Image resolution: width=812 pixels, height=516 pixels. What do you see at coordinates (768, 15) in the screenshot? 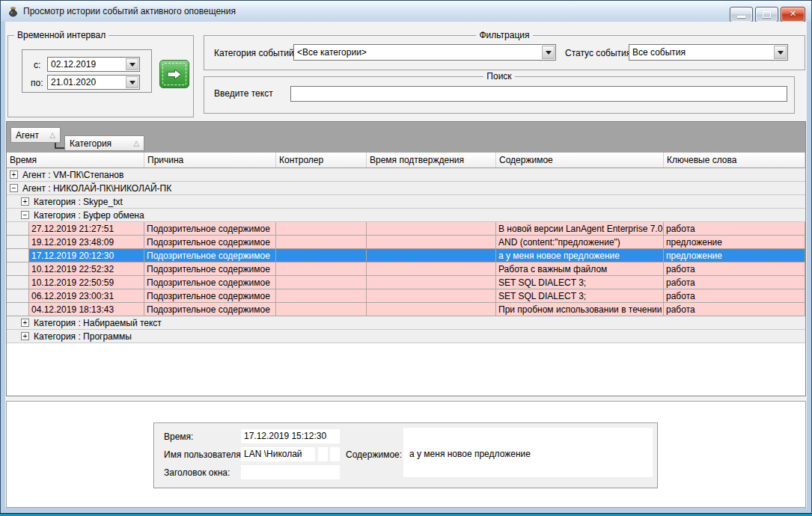
I see `window-controls` at bounding box center [768, 15].